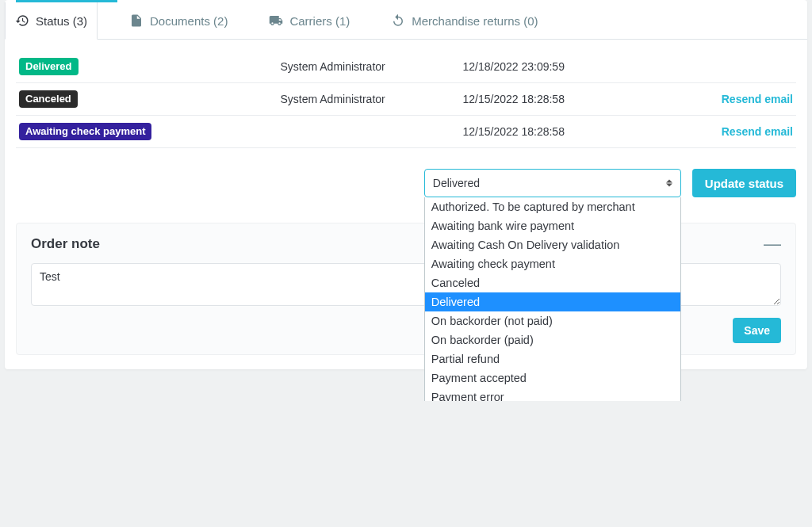 This screenshot has height=527, width=812. I want to click on tab-bar: Status (3) Documents (2) Carriers (1) Me…, so click(406, 21).